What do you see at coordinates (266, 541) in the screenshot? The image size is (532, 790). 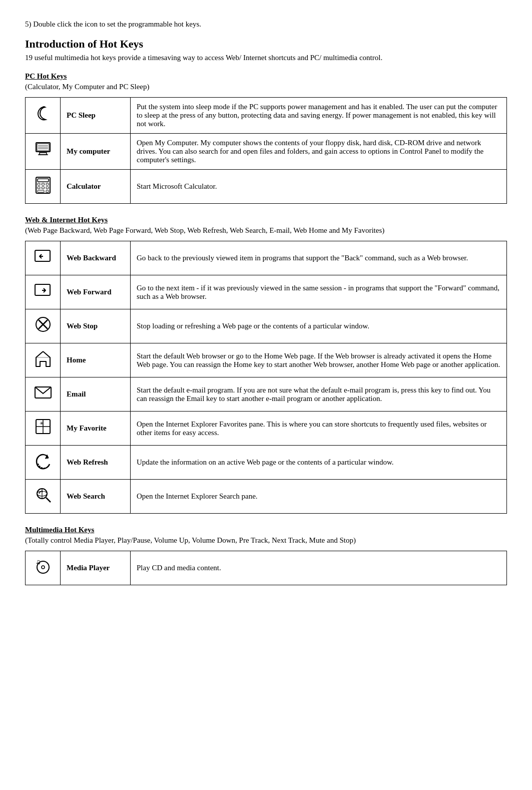 I see `multimedia-section-subtitle: (Totally control Media Player, Play/Paus…` at bounding box center [266, 541].